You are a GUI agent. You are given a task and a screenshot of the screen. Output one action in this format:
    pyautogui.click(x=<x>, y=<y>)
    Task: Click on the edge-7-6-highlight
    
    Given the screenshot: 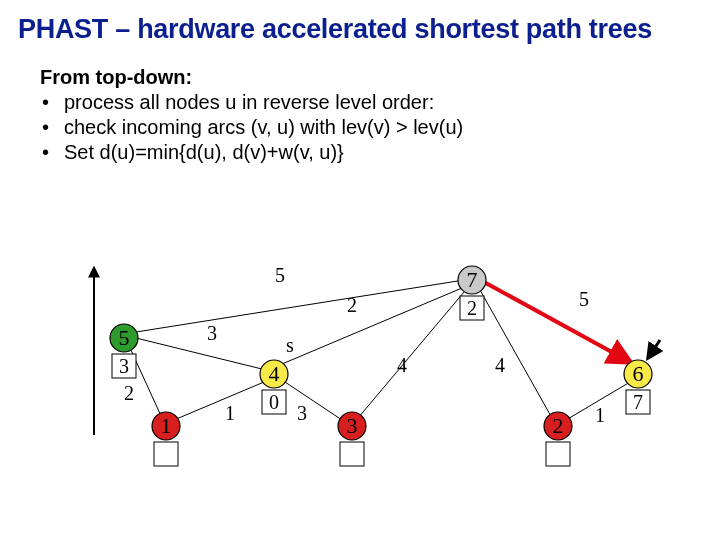 What is the action you would take?
    pyautogui.click(x=557, y=322)
    